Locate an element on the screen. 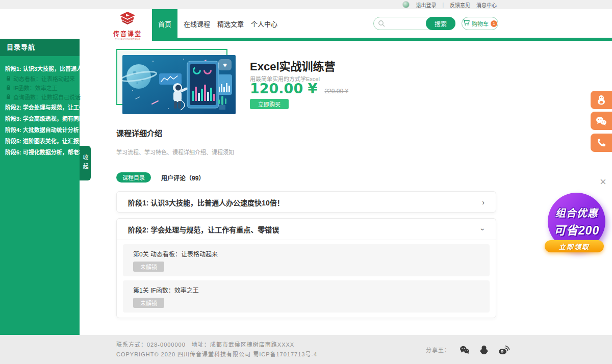 This screenshot has height=364, width=612. messages-link: 消息中心 is located at coordinates (487, 5).